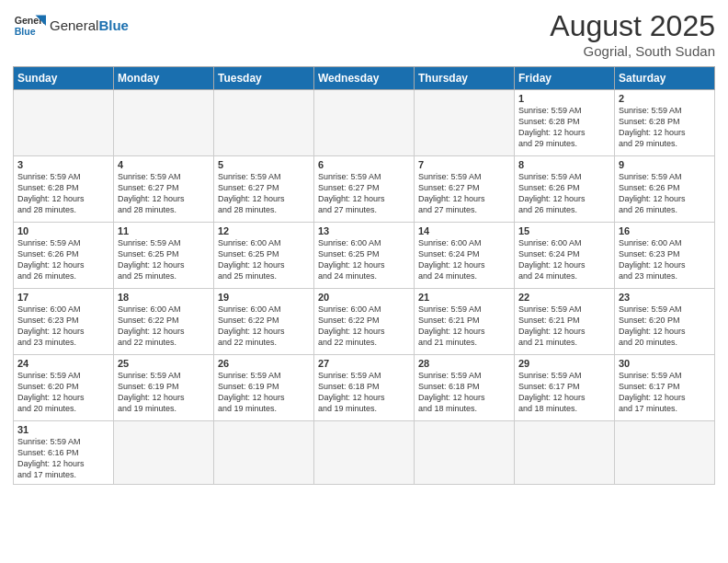 Image resolution: width=728 pixels, height=563 pixels. I want to click on header: General Blue GeneralBlue August 2025 Gog…, so click(364, 34).